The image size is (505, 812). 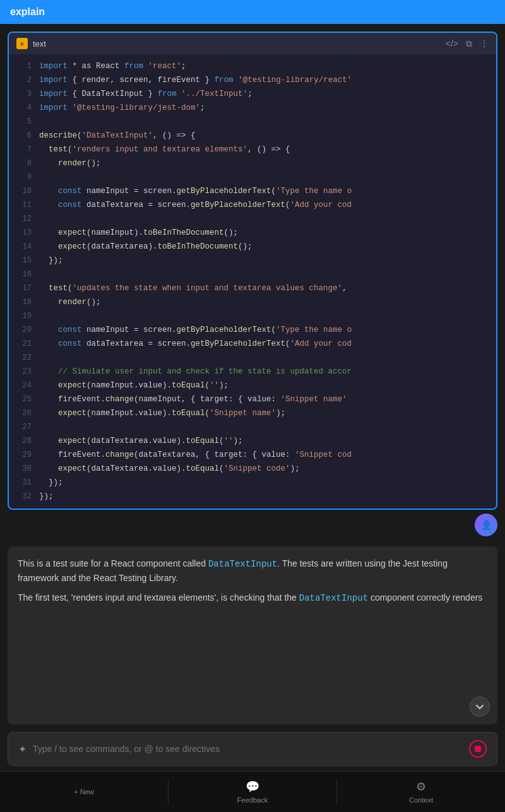 What do you see at coordinates (252, 787) in the screenshot?
I see `feedback-icon: 💬` at bounding box center [252, 787].